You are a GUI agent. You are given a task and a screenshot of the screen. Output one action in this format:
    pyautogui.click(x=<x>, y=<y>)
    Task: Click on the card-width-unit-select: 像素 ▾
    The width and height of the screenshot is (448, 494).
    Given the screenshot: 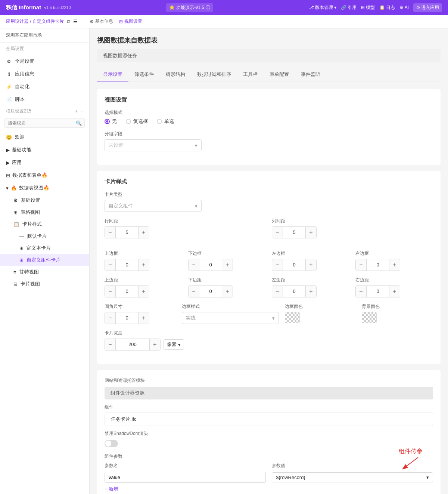 What is the action you would take?
    pyautogui.click(x=174, y=345)
    